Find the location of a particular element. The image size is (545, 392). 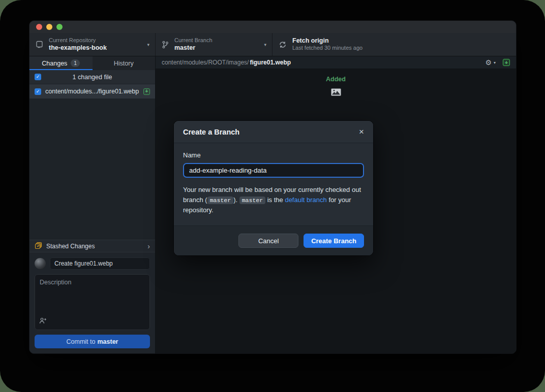

minimize-window-button is located at coordinates (49, 27).